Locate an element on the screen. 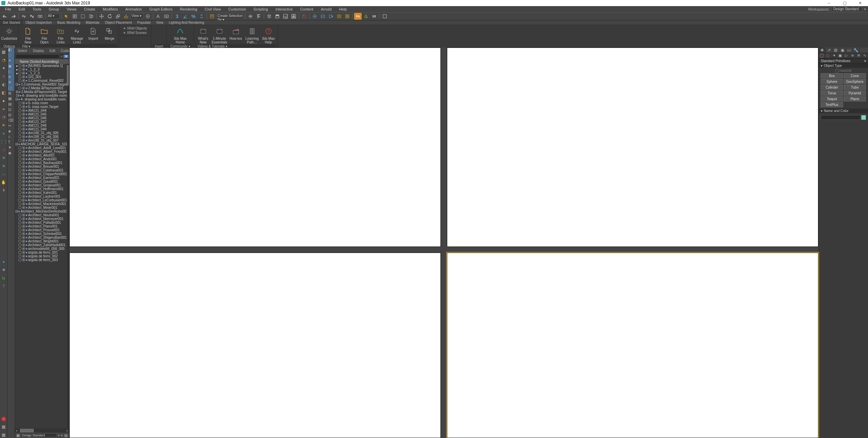 Image resolution: width=868 pixels, height=438 pixels. three-green-icon: I₃ is located at coordinates (4, 278).